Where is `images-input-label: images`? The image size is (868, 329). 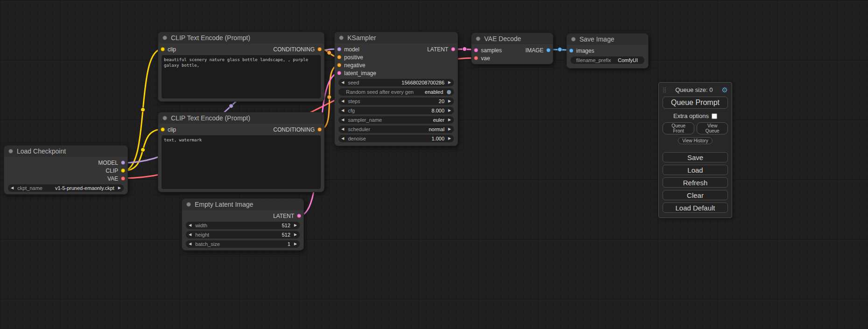
images-input-label: images is located at coordinates (586, 51).